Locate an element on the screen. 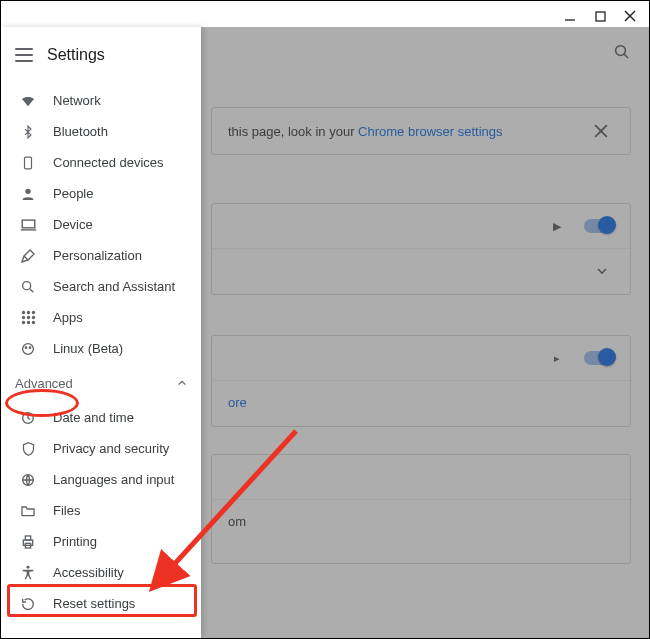 This screenshot has height=639, width=650. settings-card: ▶ is located at coordinates (421, 249).